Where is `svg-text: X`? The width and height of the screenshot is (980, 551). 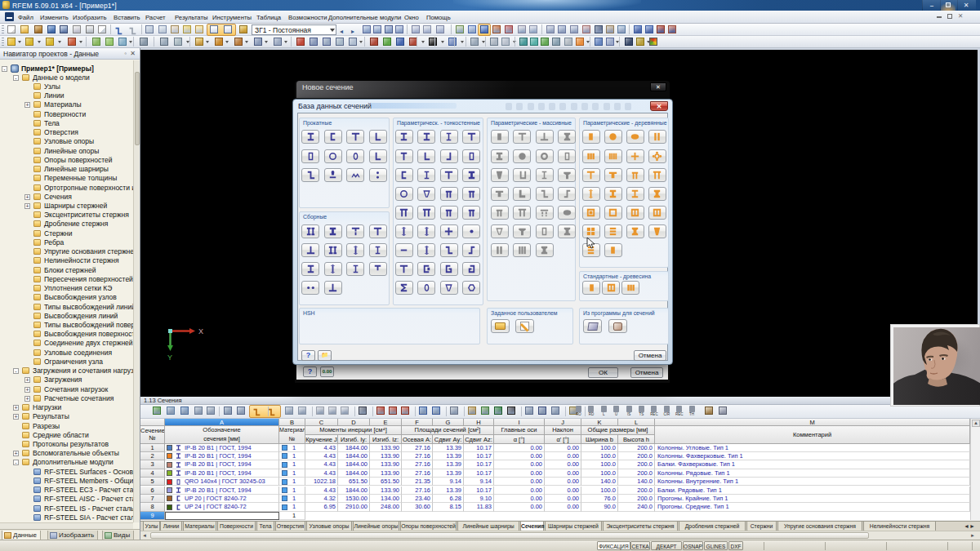
svg-text: X is located at coordinates (201, 331).